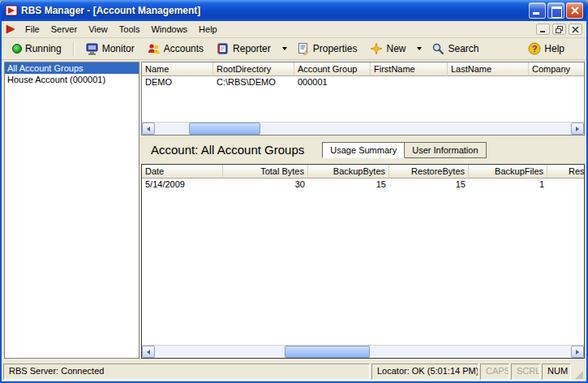 This screenshot has width=588, height=383. Describe the element at coordinates (363, 185) in the screenshot. I see `table-row: 5/14/2009 30 15 15 1` at that location.